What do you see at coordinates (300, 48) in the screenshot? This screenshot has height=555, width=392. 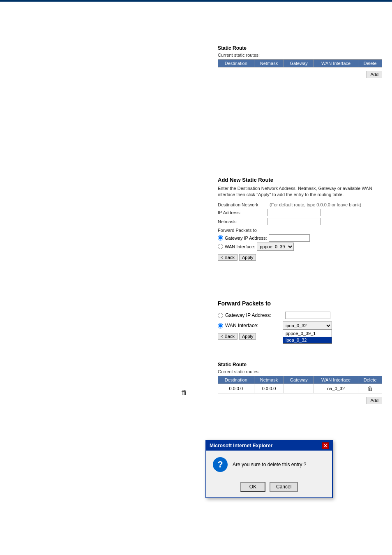 I see `static-route-title-1: Static Route` at bounding box center [300, 48].